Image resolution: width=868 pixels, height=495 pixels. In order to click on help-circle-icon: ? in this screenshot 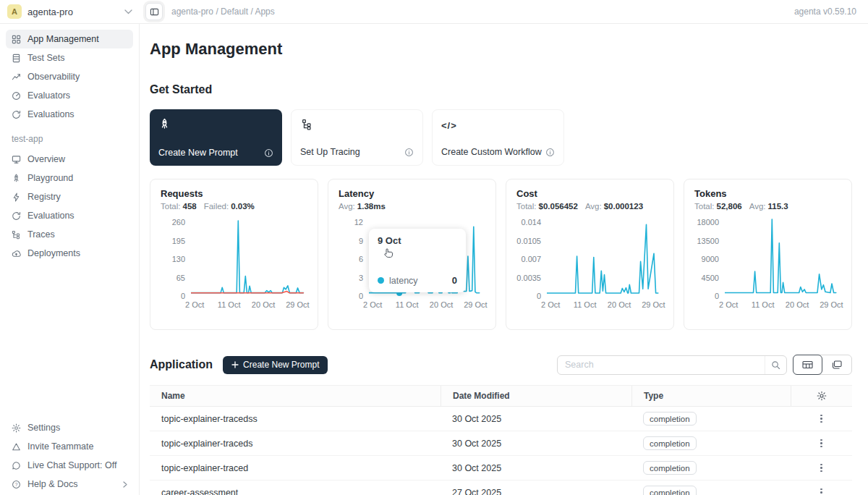, I will do `click(16, 485)`.